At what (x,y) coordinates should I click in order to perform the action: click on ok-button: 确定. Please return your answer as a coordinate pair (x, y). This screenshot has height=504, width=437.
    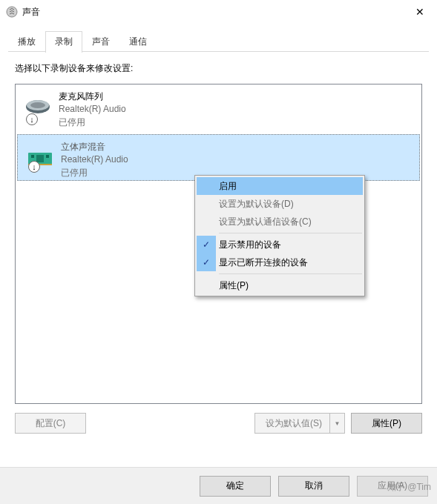
    Looking at the image, I should click on (235, 486).